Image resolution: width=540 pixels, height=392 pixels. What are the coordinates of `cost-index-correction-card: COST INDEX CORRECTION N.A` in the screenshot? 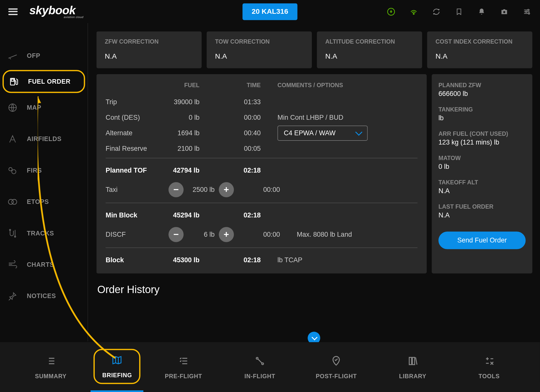 It's located at (480, 50).